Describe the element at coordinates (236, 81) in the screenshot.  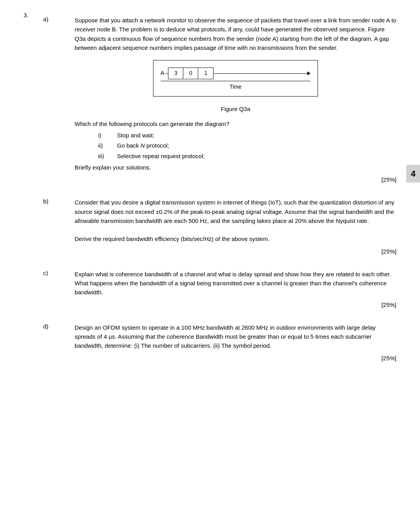
I see `bottom-line-row` at that location.